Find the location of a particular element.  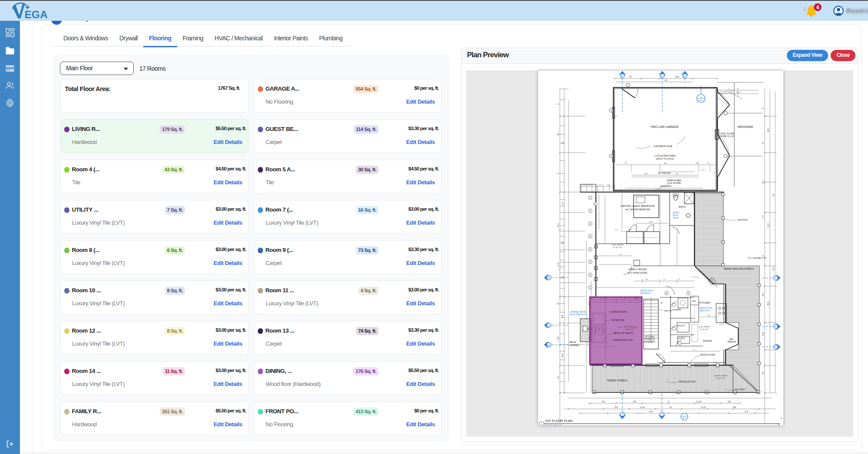

svg-text: 12 is located at coordinates (616, 301).